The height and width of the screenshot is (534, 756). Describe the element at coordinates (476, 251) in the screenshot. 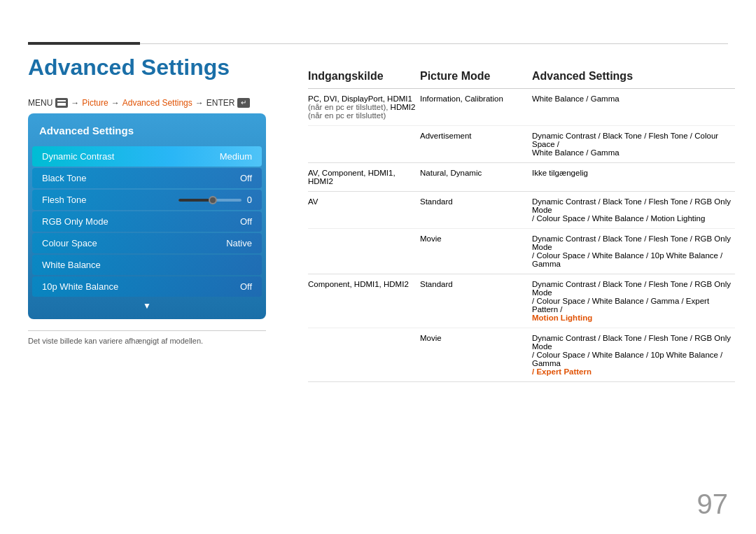

I see `mode-movie-av: Movie` at that location.